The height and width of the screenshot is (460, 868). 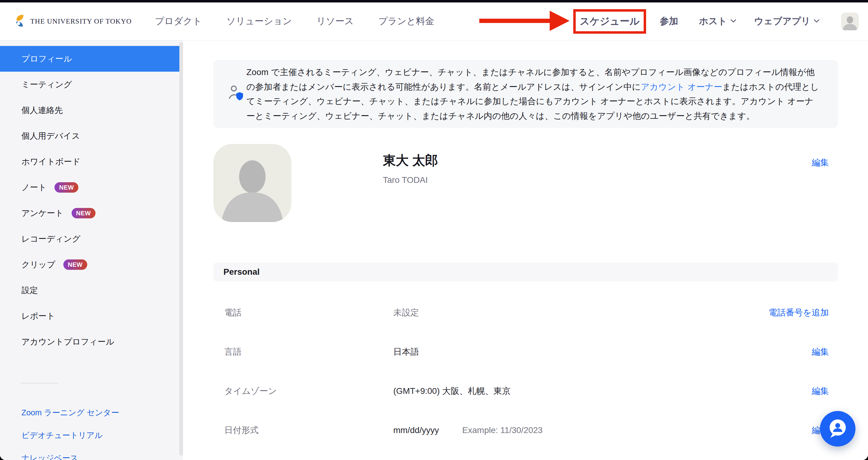 I want to click on sidebar-item-meetings: ミーティング, so click(x=90, y=85).